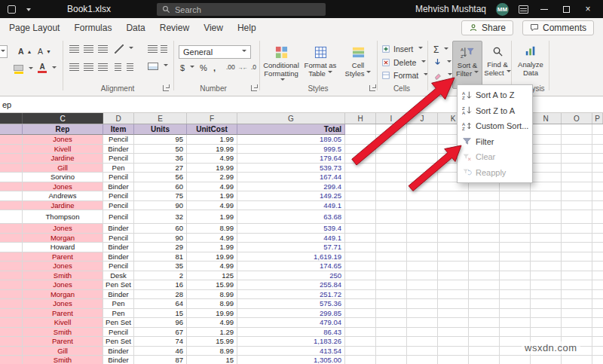 The width and height of the screenshot is (603, 364). Describe the element at coordinates (215, 52) in the screenshot. I see `number-format-select: General` at that location.